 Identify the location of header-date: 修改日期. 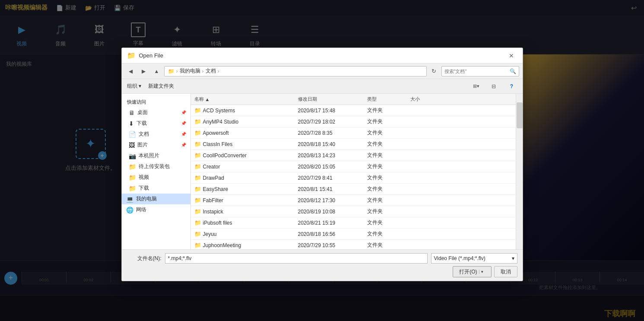
(329, 99).